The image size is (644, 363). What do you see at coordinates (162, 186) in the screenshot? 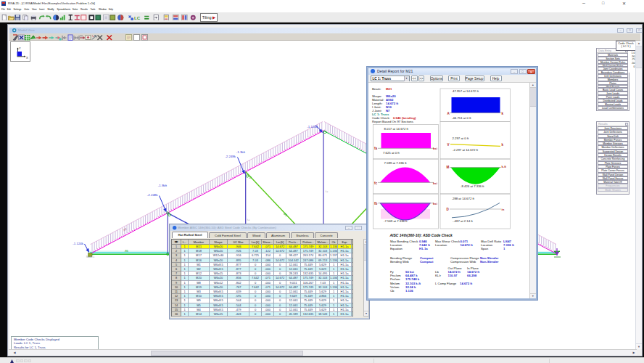
I see `svg-text: -1.9kft` at bounding box center [162, 186].